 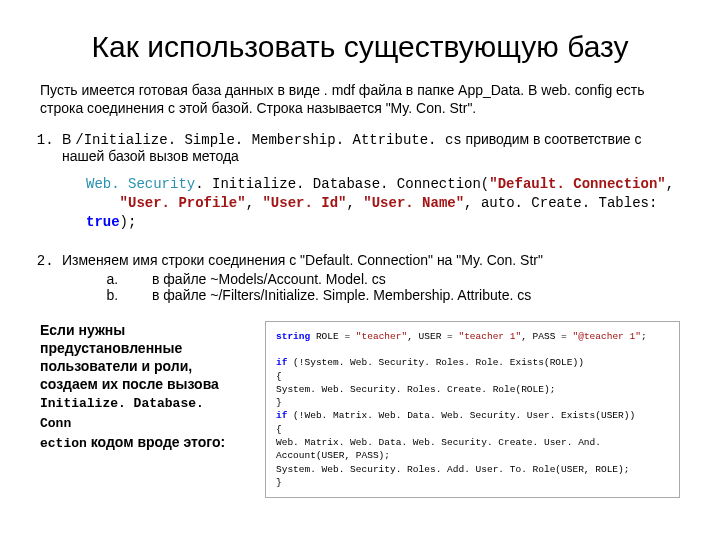 What do you see at coordinates (103, 222) in the screenshot?
I see `code1-arg5val: true` at bounding box center [103, 222].